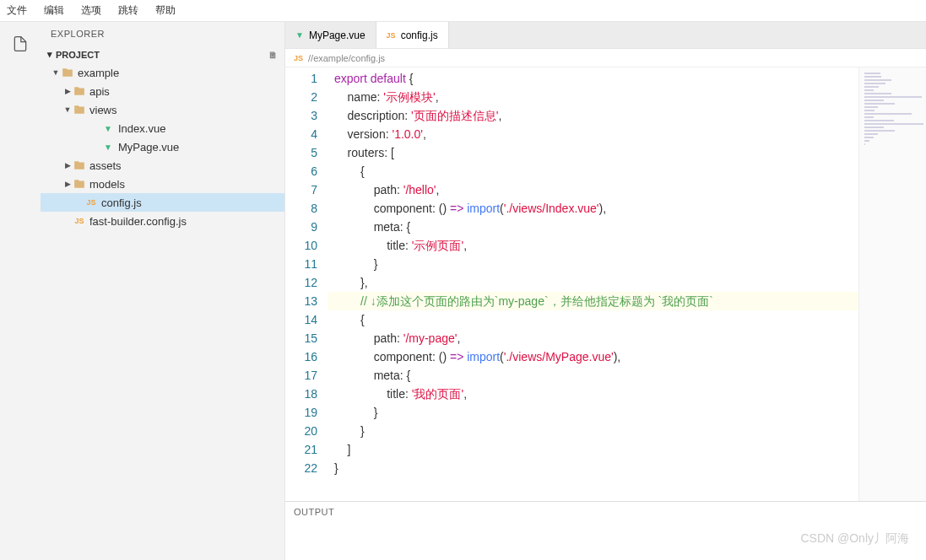  I want to click on code-line: routers: [, so click(593, 153).